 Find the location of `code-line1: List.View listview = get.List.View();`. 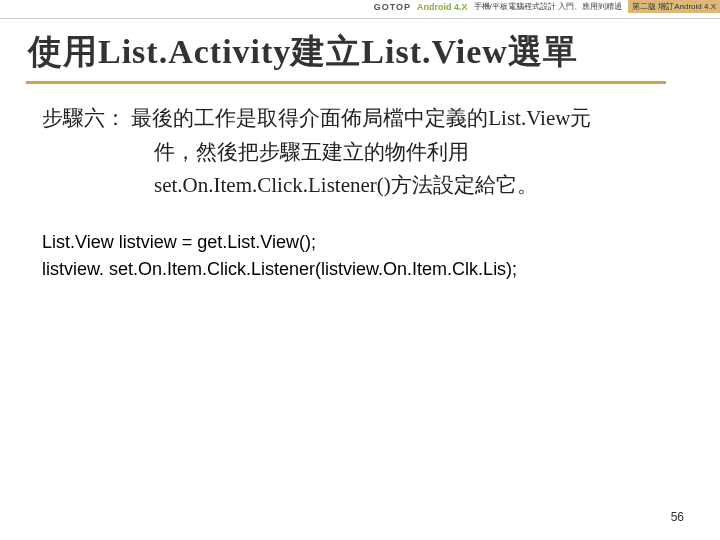

code-line1: List.View listview = get.List.View(); is located at coordinates (367, 242).